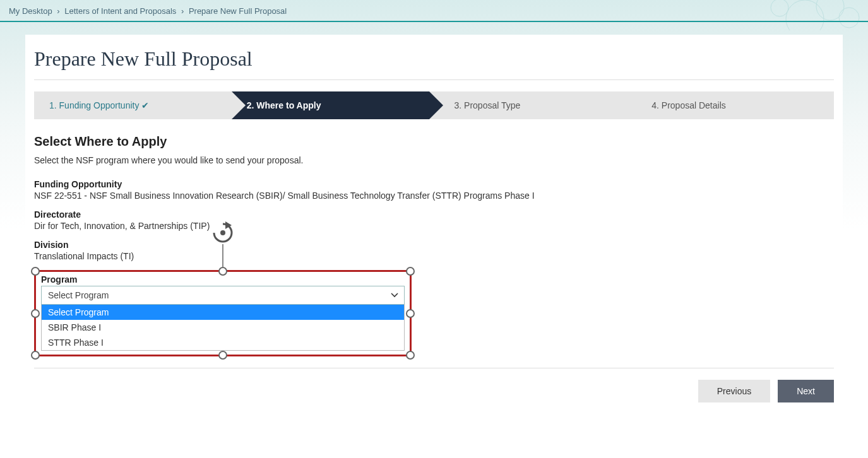 The image size is (868, 458). What do you see at coordinates (487, 105) in the screenshot?
I see `wizard-step-label: 3. Proposal Type` at bounding box center [487, 105].